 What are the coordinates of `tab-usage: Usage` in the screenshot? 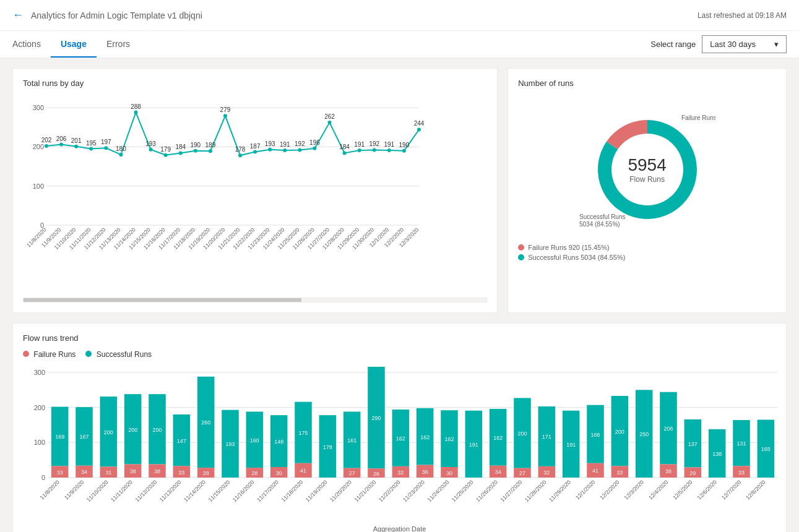 It's located at (74, 45).